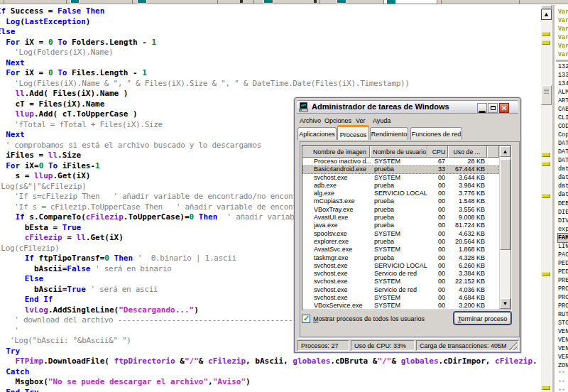 This screenshot has height=392, width=568. I want to click on minimize-button: ▬, so click(482, 108).